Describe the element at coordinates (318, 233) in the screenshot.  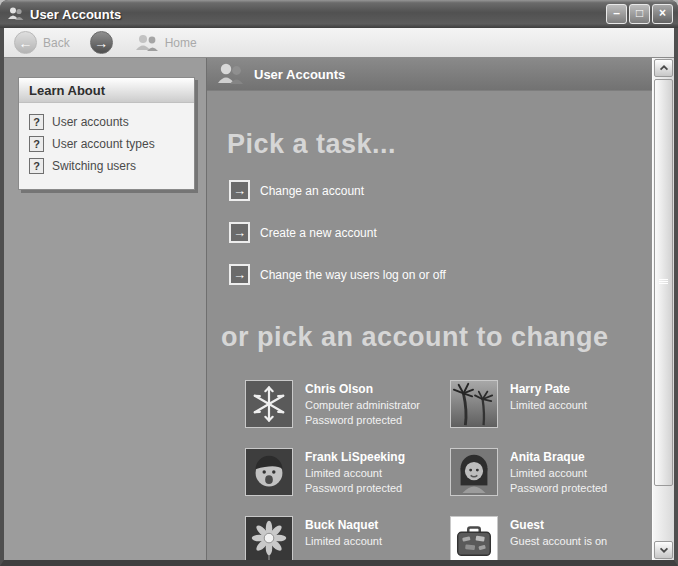
I see `task-label: Create a new account` at that location.